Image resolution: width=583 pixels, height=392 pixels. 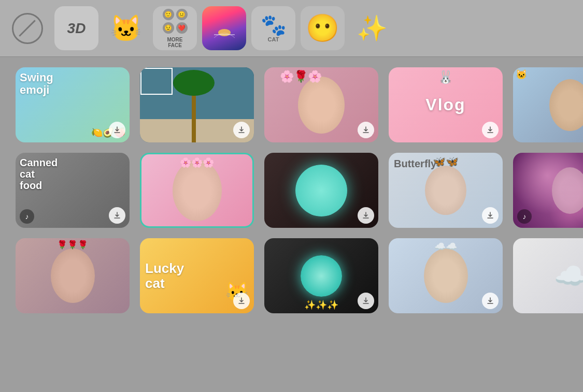 I want to click on card-red-flowers-girl: 🌹🌹🌹, so click(x=73, y=275).